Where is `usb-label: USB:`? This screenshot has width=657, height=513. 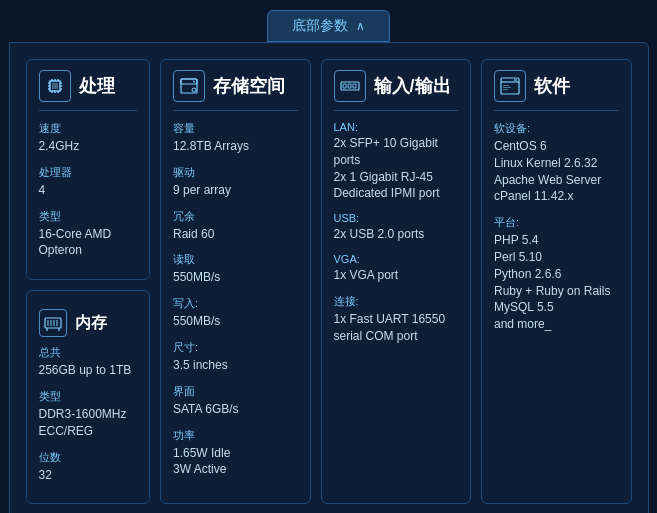
usb-label: USB: is located at coordinates (396, 218).